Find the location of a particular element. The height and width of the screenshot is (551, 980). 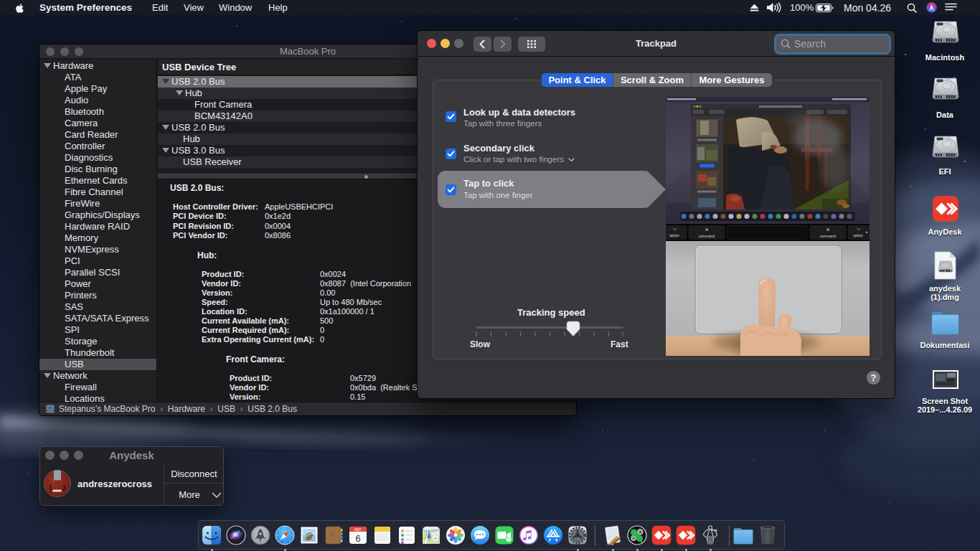

svg-text: 30 is located at coordinates (436, 538).